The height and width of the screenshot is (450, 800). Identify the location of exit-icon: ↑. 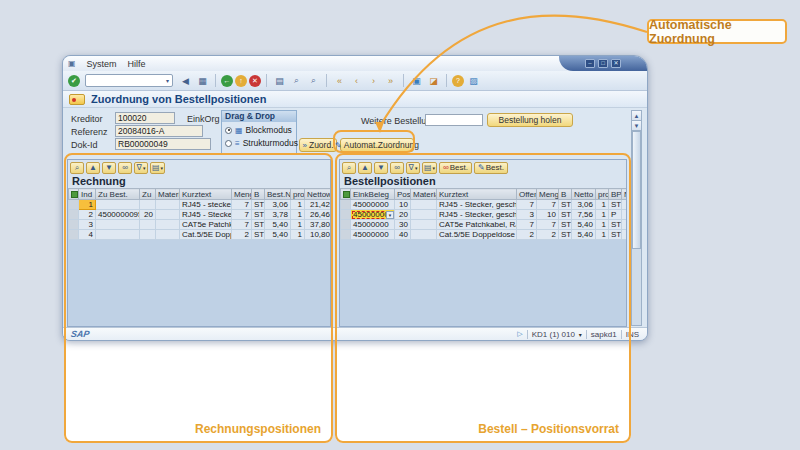
(241, 81).